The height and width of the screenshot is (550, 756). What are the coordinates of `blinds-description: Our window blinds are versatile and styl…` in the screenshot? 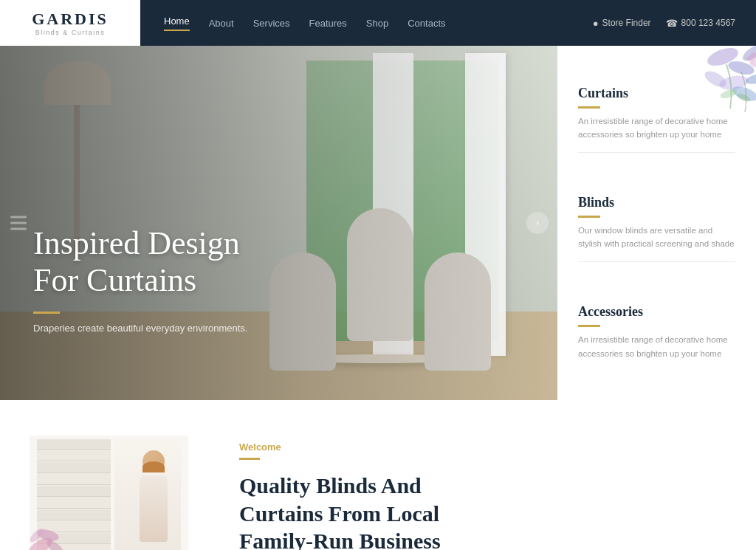 It's located at (657, 238).